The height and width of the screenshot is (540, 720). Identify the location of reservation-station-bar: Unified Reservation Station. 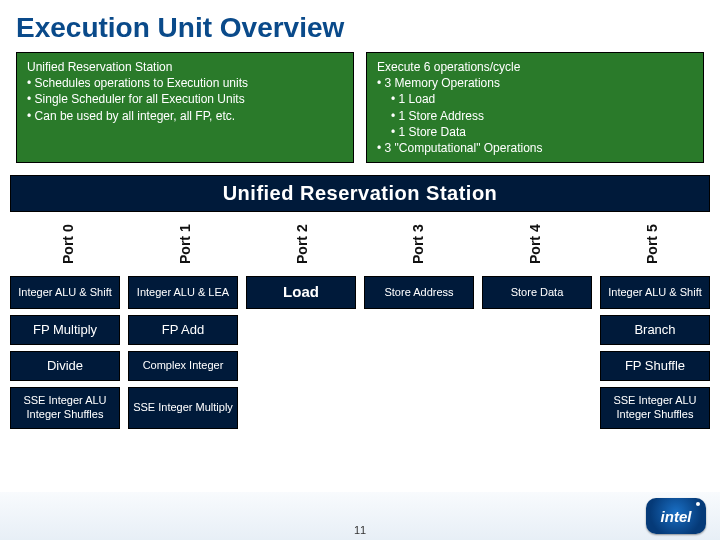
(360, 194).